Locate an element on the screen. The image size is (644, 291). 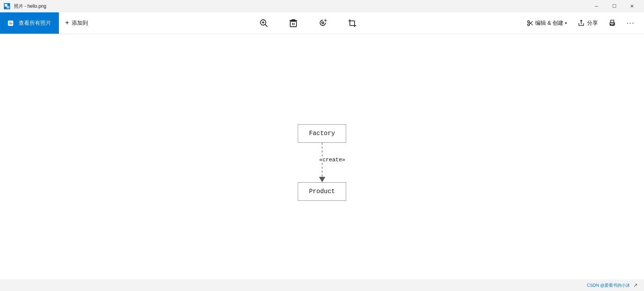
window-title: 照片 - hello.png is located at coordinates (30, 6).